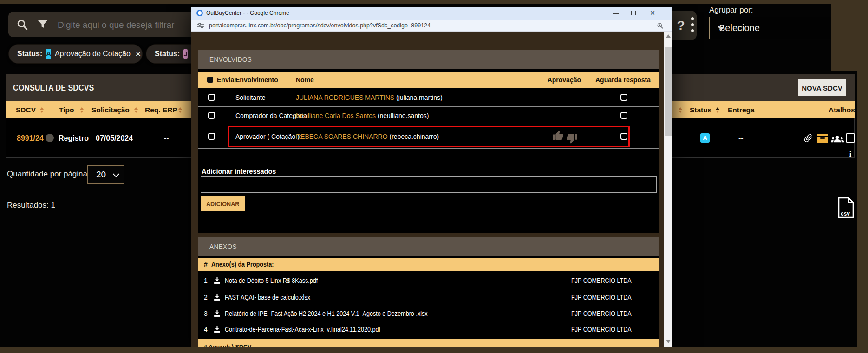 The height and width of the screenshot is (353, 868). What do you see at coordinates (345, 98) in the screenshot?
I see `person-name-link: JULIANA RODRIGUES MARTINS` at bounding box center [345, 98].